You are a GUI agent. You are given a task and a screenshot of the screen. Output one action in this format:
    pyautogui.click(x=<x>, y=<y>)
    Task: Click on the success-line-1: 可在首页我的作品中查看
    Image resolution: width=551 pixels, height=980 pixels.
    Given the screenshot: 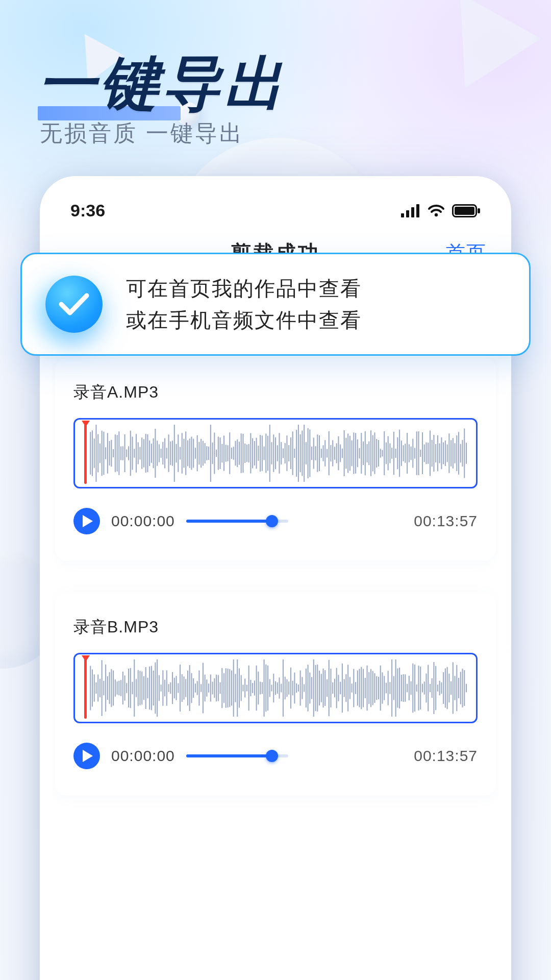 What is the action you would take?
    pyautogui.click(x=316, y=288)
    